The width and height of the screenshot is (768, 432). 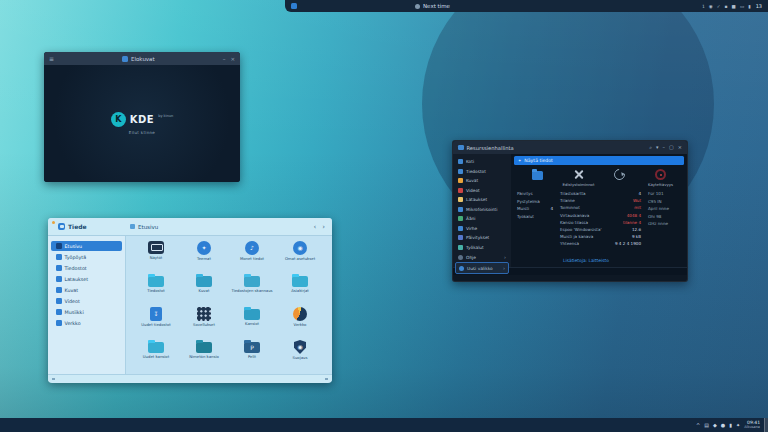 I want to click on file-grid: Näytöt ✦ Teemat ♪ Monet tiedot ◉ Omat as…, so click(x=229, y=305).